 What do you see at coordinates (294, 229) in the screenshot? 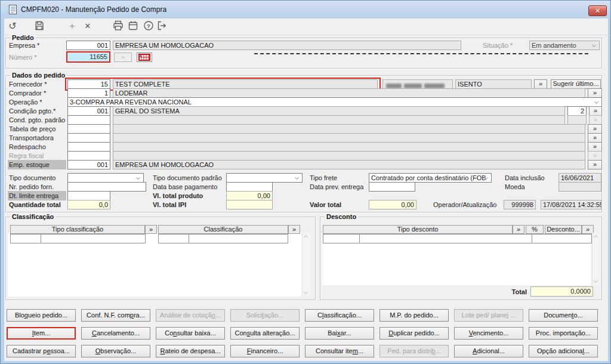
I see `classificacao-class-more-header: »` at bounding box center [294, 229].